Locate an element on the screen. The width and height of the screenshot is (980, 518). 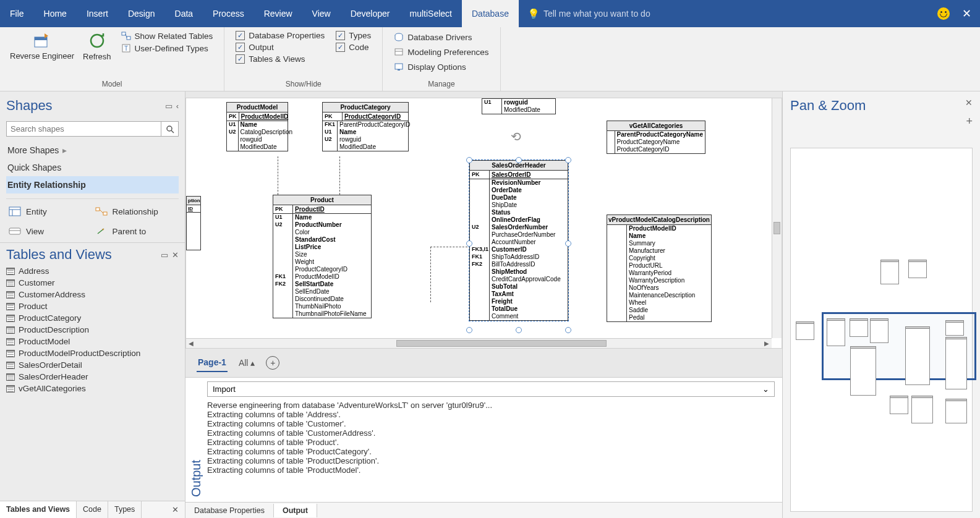
chk-tables-views: ✓Tables & Views is located at coordinates (280, 59).